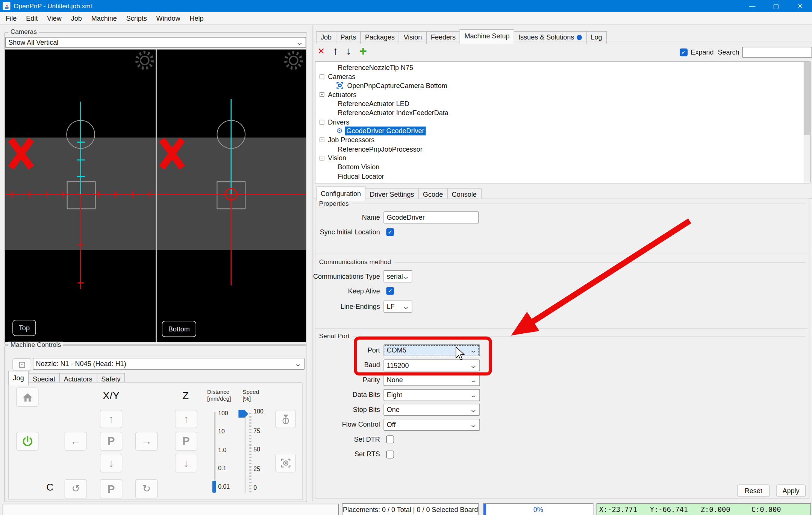 The image size is (812, 515). I want to click on menu-item-file: File, so click(11, 18).